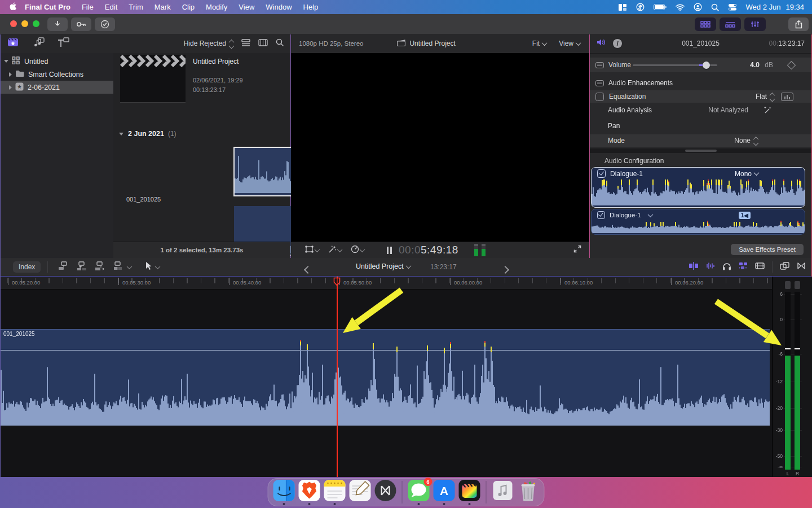 The height and width of the screenshot is (508, 812). What do you see at coordinates (767, 111) in the screenshot?
I see `auto-enhance-wand-icon` at bounding box center [767, 111].